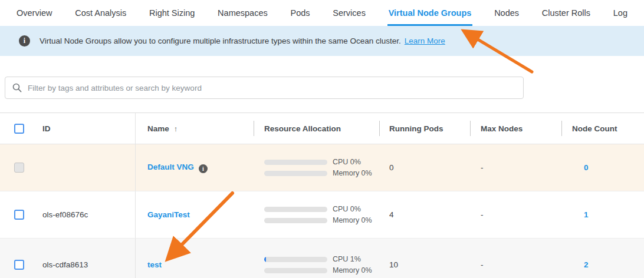  What do you see at coordinates (243, 14) in the screenshot?
I see `tab-namespaces: Namespaces` at bounding box center [243, 14].